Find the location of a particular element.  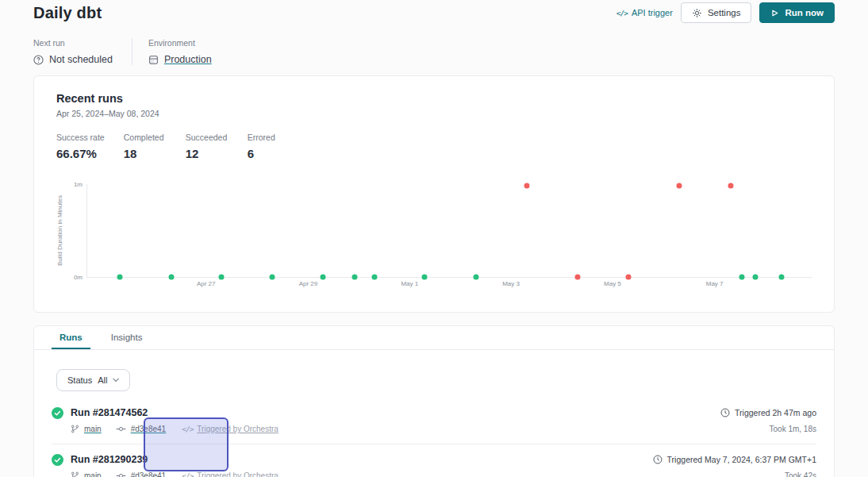

tab-insights: Insights is located at coordinates (127, 338).